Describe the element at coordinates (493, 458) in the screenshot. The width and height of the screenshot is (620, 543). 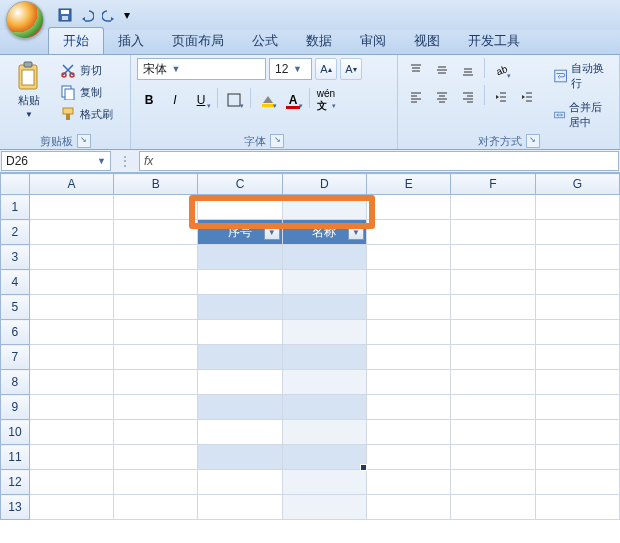
I see `cell-F11` at that location.